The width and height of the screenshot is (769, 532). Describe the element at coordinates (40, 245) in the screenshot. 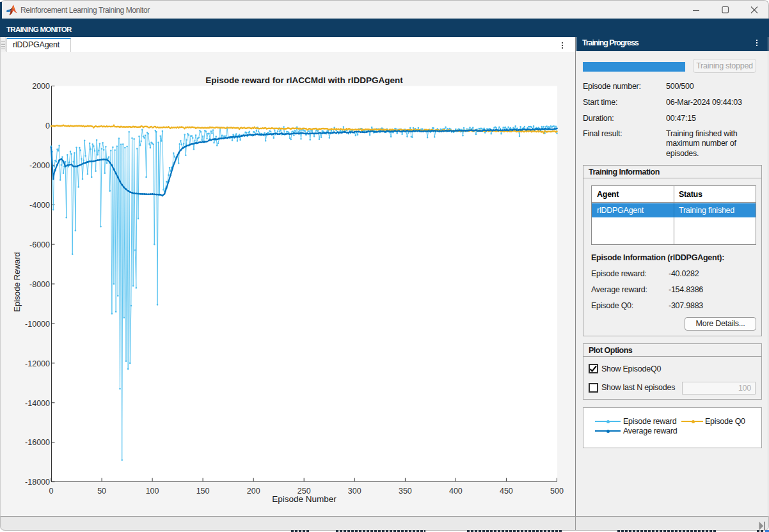

I see `svg-text: -6000` at that location.